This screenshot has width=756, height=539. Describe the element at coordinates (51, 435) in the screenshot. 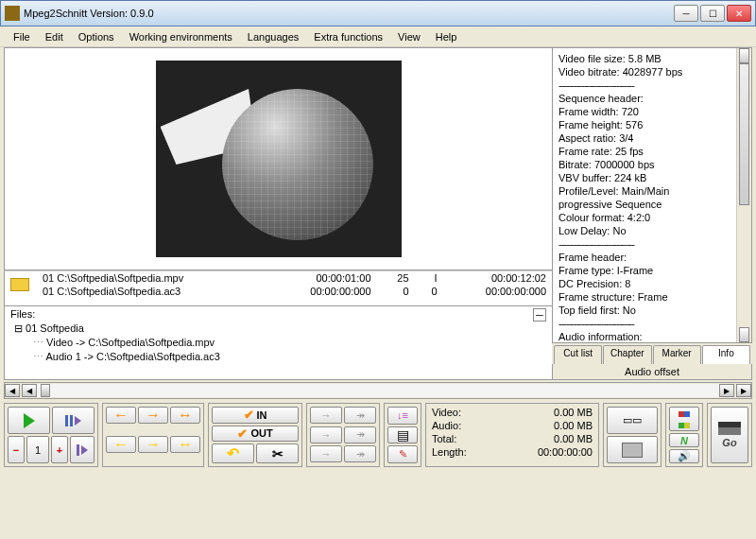

I see `play-panel: − 1 +` at that location.